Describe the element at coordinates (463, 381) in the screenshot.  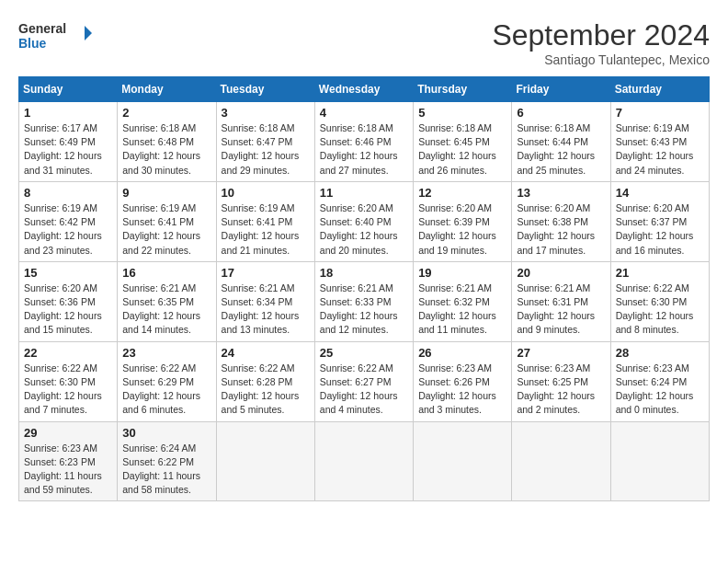
I see `calendar-day-cell: 26 Sunrise: 6:23 AM Sunset: 6:26 PM Dayl…` at that location.